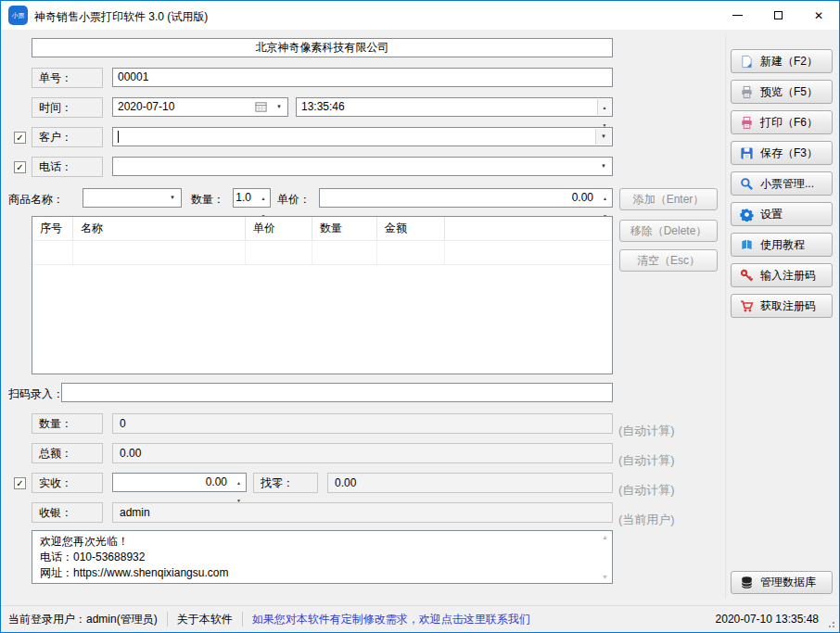  Describe the element at coordinates (420, 15) in the screenshot. I see `titlebar: 小票 神奇销售小票打印软件 3.0 (试用版) ✕` at that location.